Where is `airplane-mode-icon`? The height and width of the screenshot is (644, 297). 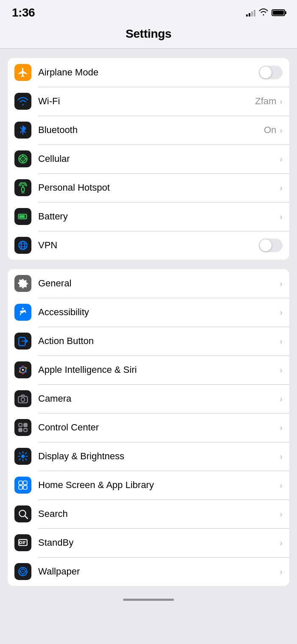
airplane-mode-icon is located at coordinates (23, 72).